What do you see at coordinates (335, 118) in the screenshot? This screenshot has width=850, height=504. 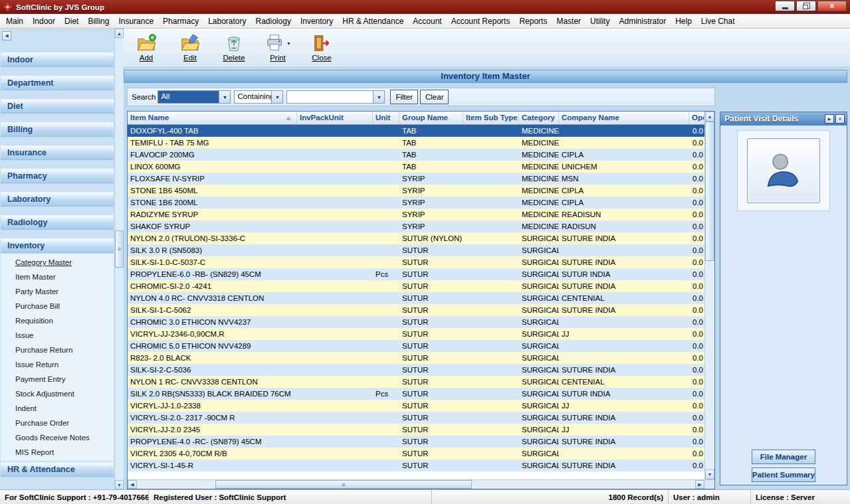 I see `column-header-invpackunit: InvPackUnit` at bounding box center [335, 118].